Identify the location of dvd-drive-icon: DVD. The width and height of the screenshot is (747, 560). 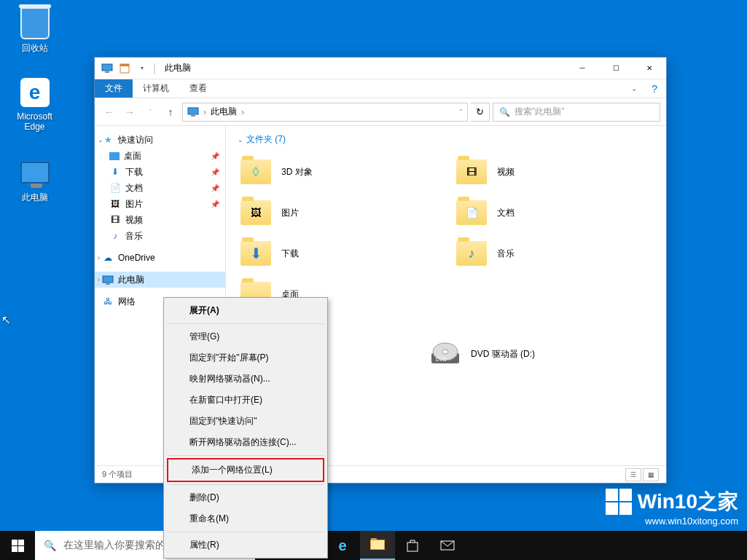
(445, 354).